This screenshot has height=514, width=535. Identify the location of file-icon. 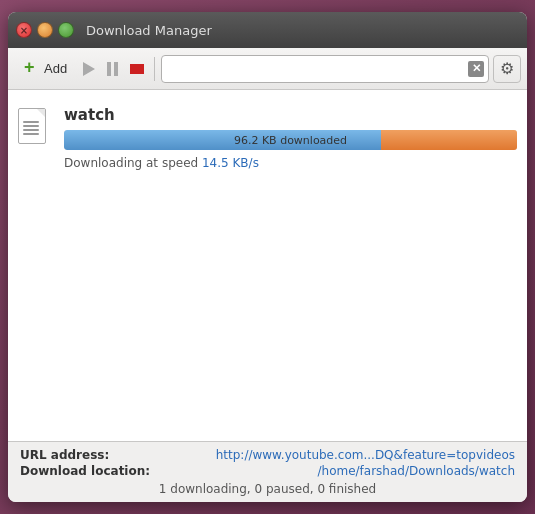
(36, 128).